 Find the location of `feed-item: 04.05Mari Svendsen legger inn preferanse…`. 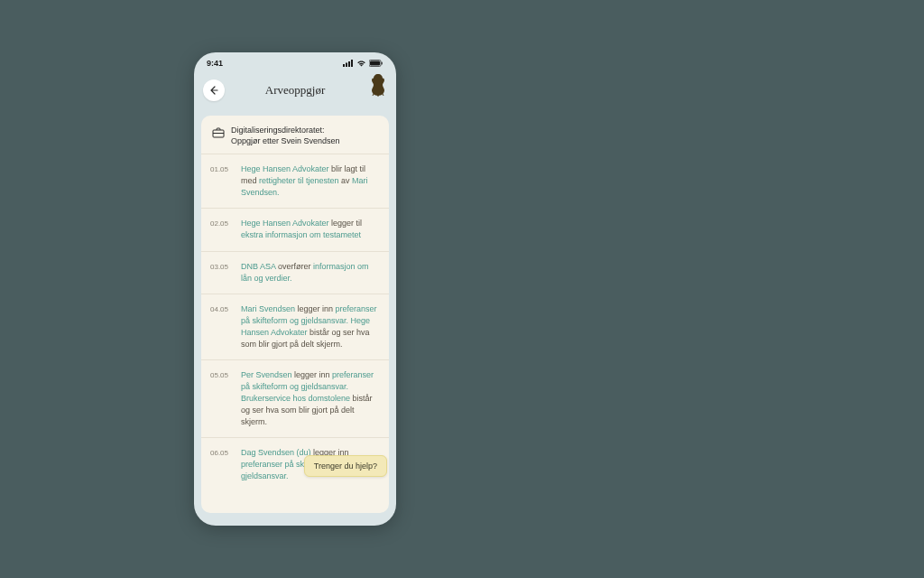

feed-item: 04.05Mari Svendsen legger inn preferanse… is located at coordinates (295, 327).